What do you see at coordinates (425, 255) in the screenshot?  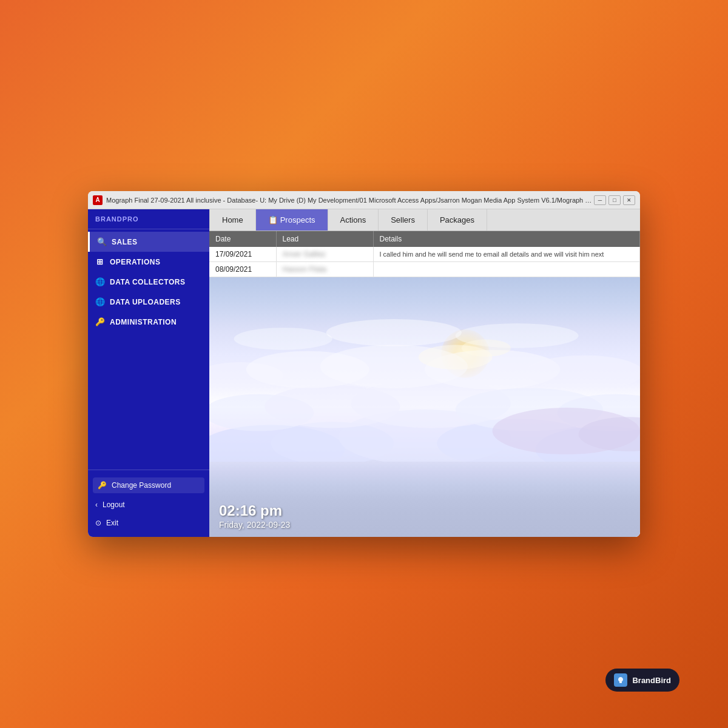 I see `table-row: 17/09/2021 Anver Galliez I called him an…` at bounding box center [425, 255].